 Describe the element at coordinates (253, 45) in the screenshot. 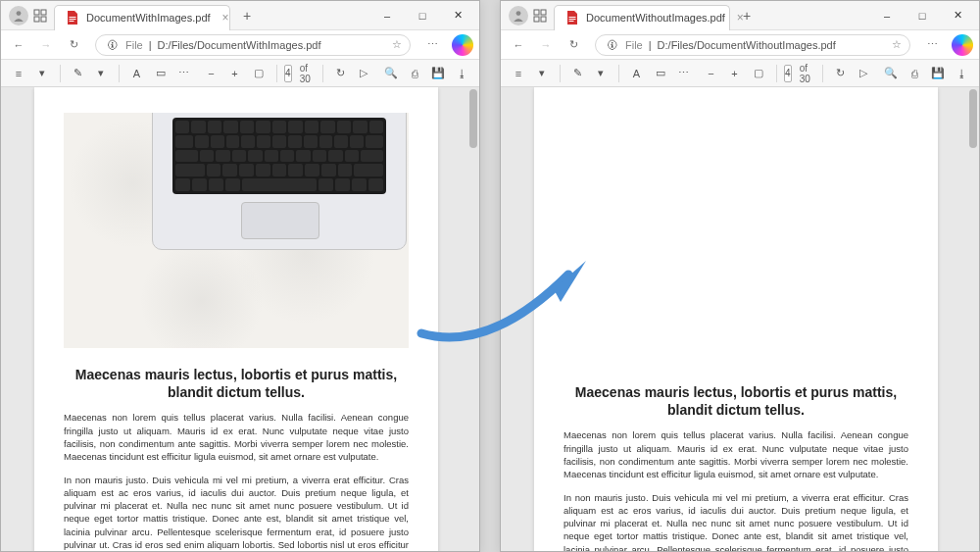

I see `url-box: 🛈 File | D:/Files/DocumentWithImages.pdf…` at that location.